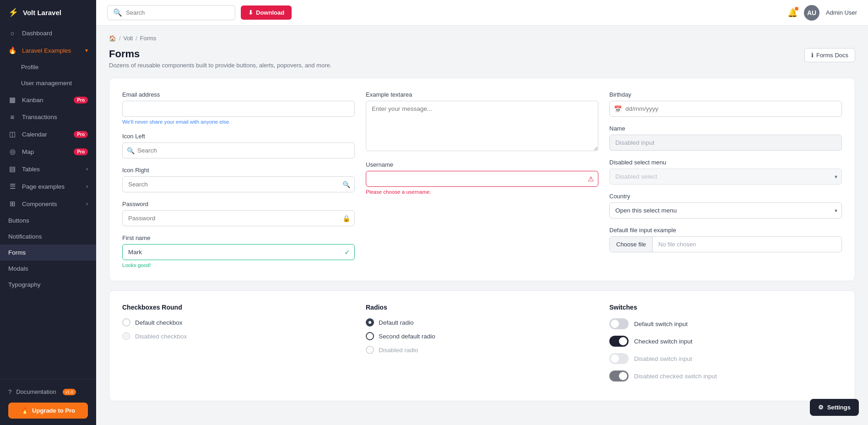 The image size is (868, 425). What do you see at coordinates (12, 33) in the screenshot?
I see `dashboard-icon: ○` at bounding box center [12, 33].